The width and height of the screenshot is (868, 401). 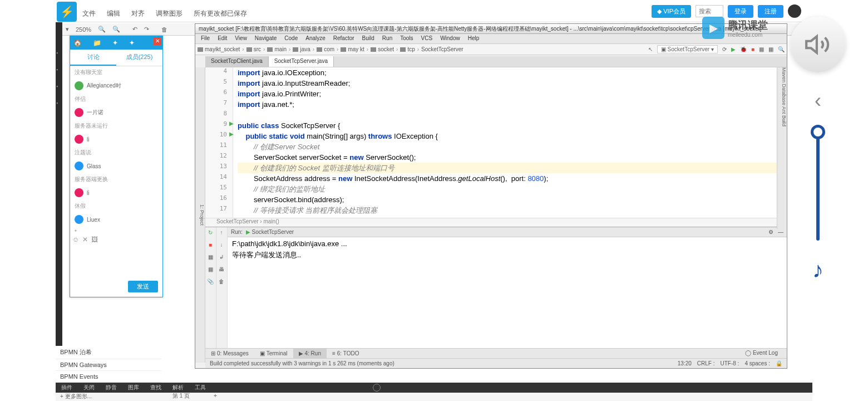 What do you see at coordinates (223, 39) in the screenshot?
I see `menu-edit: Edit` at bounding box center [223, 39].